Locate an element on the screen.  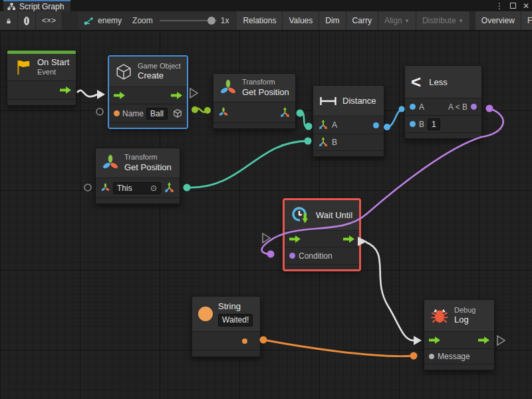
code-toggle-button: <×> is located at coordinates (49, 21).